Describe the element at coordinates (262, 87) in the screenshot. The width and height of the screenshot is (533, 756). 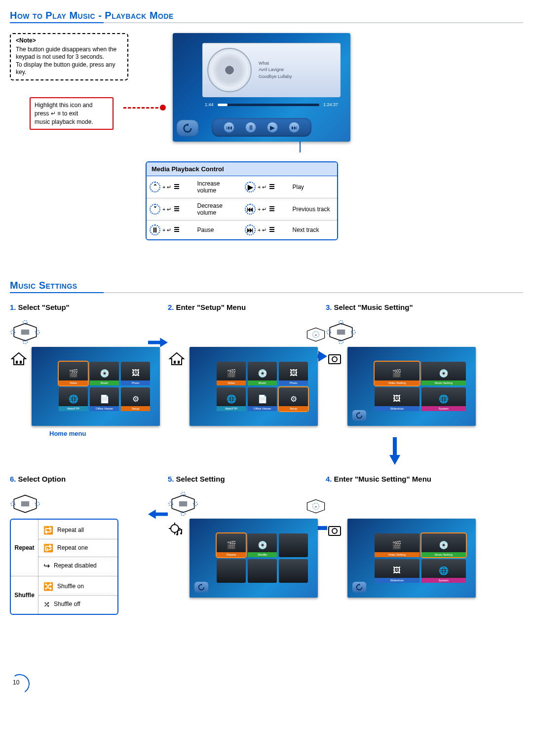
I see `music-player-screenshot: What Avril Lavigne Goodbye Lullaby 1:44 …` at that location.